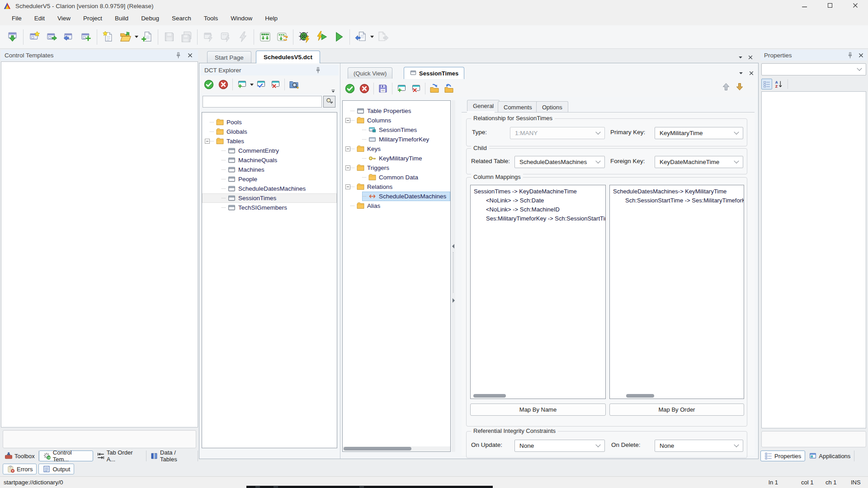  I want to click on menu-window: Window, so click(241, 19).